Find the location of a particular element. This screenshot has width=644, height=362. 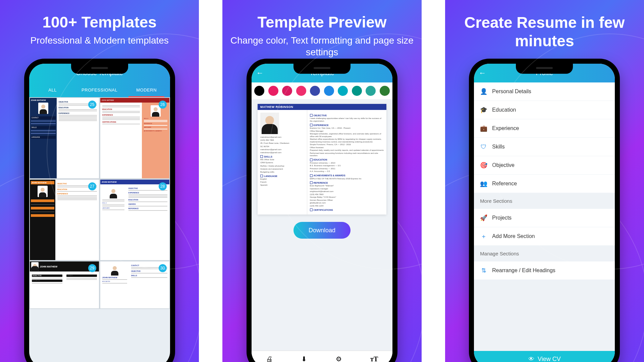

language-heading: LANGUAGE is located at coordinates (282, 176).